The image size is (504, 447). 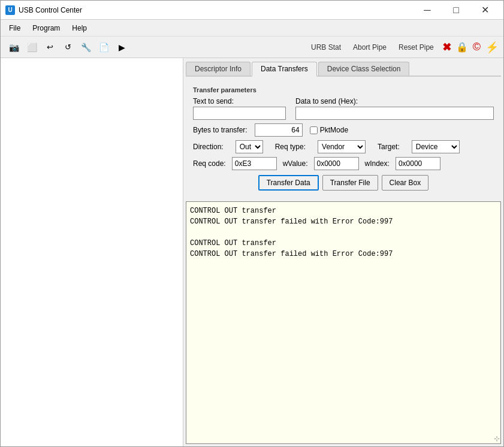 I want to click on toolbar-btn-square: ⬜, so click(x=32, y=47).